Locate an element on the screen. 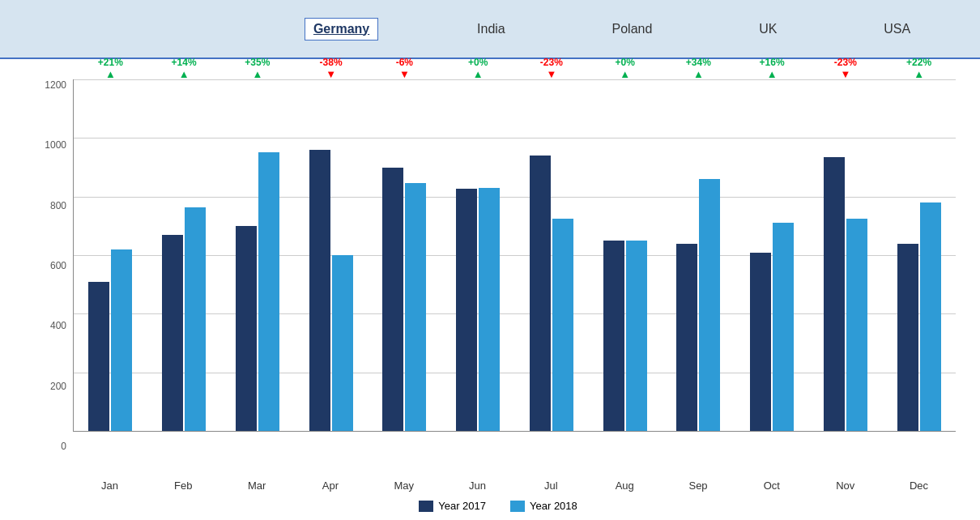 This screenshot has width=980, height=520. x-label-nov: Nov is located at coordinates (846, 486).